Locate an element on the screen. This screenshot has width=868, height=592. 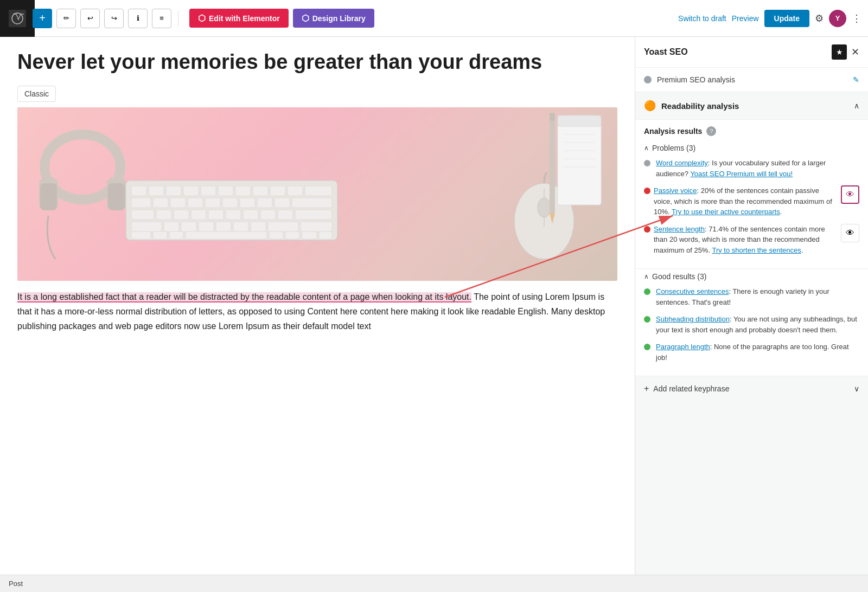
preview-button: Preview is located at coordinates (745, 18).